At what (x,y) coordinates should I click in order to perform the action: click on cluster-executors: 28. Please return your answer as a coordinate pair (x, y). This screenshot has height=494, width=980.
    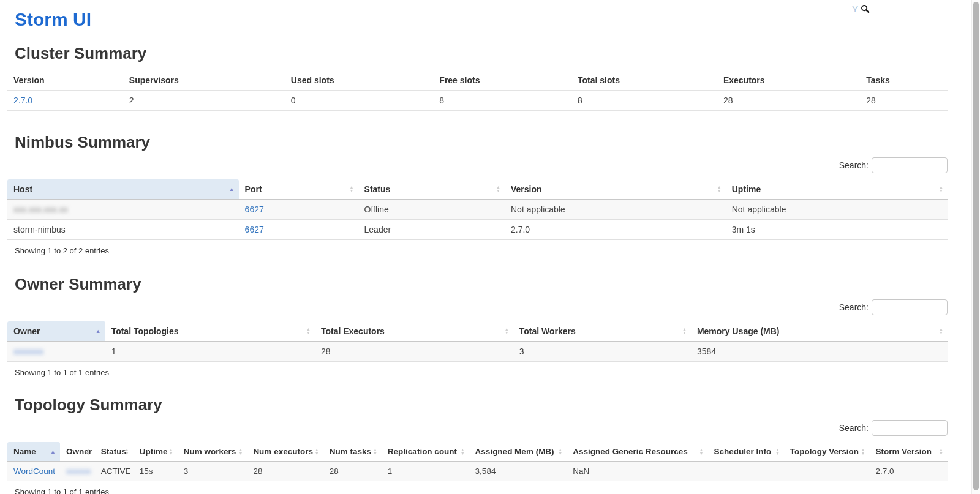
    Looking at the image, I should click on (789, 100).